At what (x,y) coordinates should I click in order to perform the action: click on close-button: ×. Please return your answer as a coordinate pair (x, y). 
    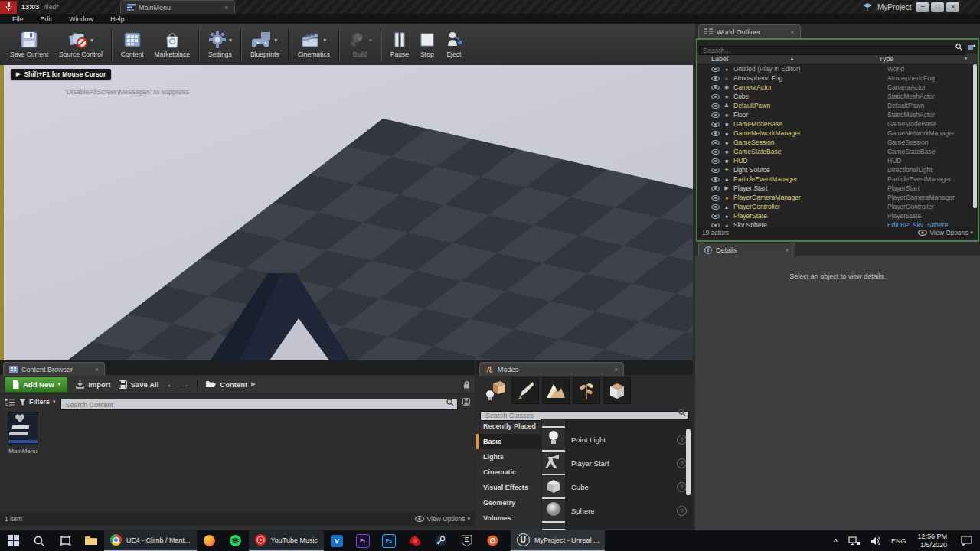
    Looking at the image, I should click on (952, 8).